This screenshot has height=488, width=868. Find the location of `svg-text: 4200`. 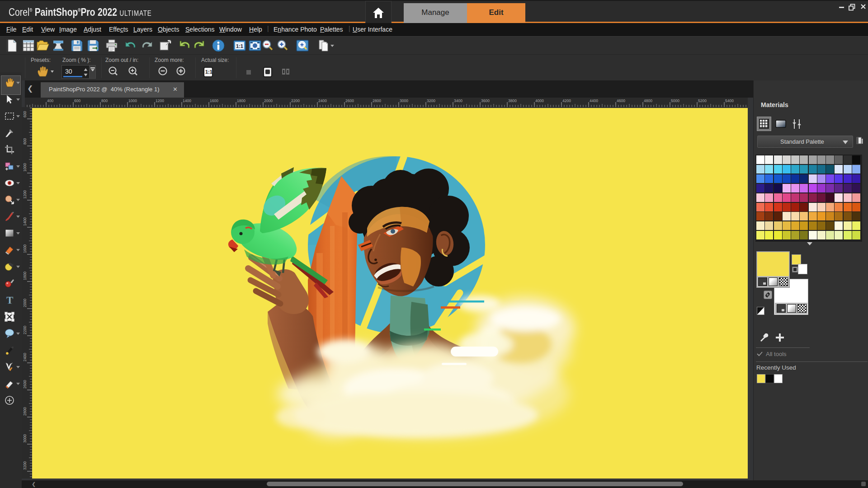

svg-text: 4200 is located at coordinates (567, 101).